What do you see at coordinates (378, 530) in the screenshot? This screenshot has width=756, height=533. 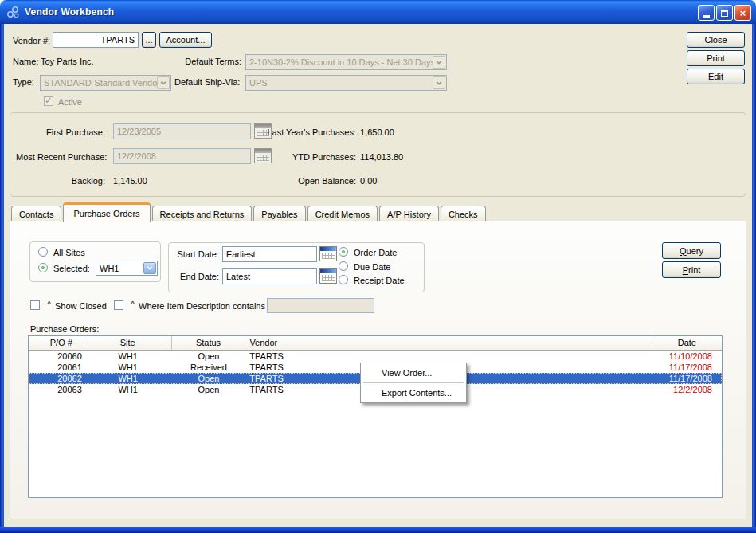 I see `window-border-bottom` at bounding box center [378, 530].